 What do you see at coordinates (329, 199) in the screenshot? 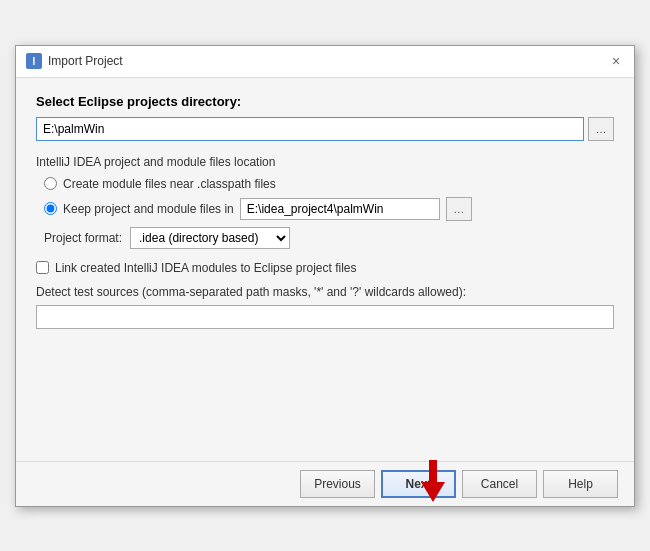
I see `radio-group: Create module files near .classpath file…` at bounding box center [329, 199].